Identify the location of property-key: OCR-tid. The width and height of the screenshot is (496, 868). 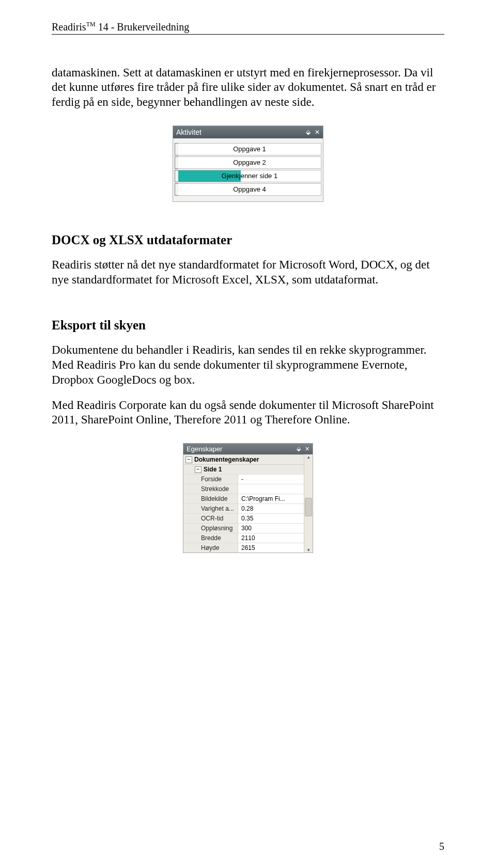
(211, 518).